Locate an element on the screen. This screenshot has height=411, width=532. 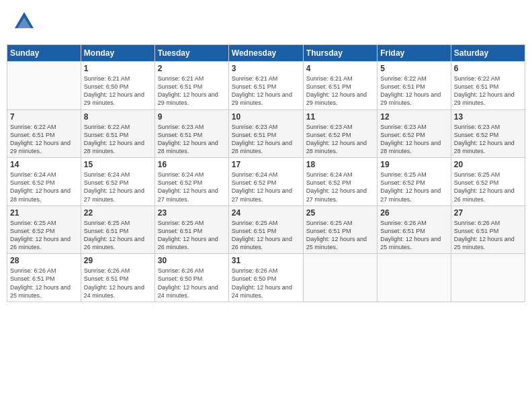
calendar-cell: 3Sunrise: 6:21 AM Sunset: 6:51 PM Daylig… is located at coordinates (266, 86).